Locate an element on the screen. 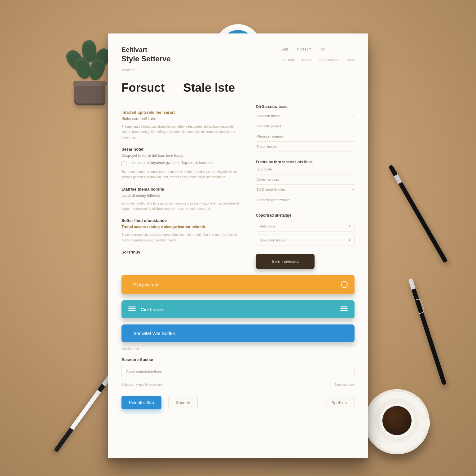 This screenshot has width=476, height=476. page-title-left: Forsuct is located at coordinates (143, 88).